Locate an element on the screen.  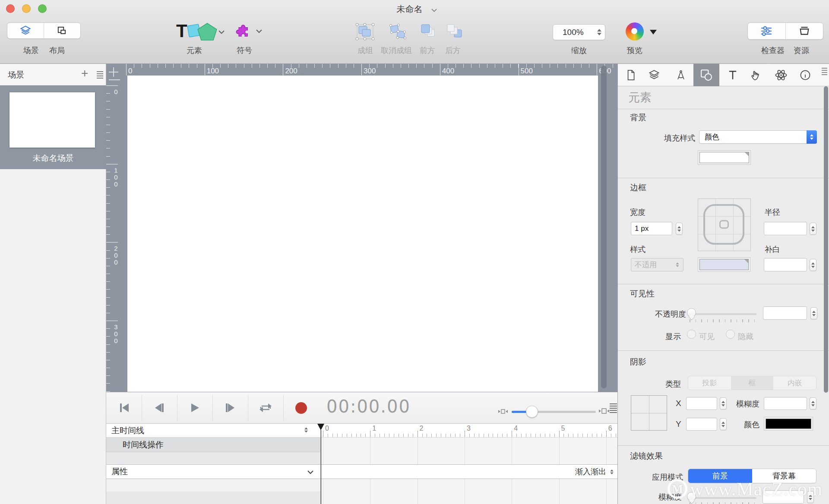
timeline-row-empty is located at coordinates (213, 485).